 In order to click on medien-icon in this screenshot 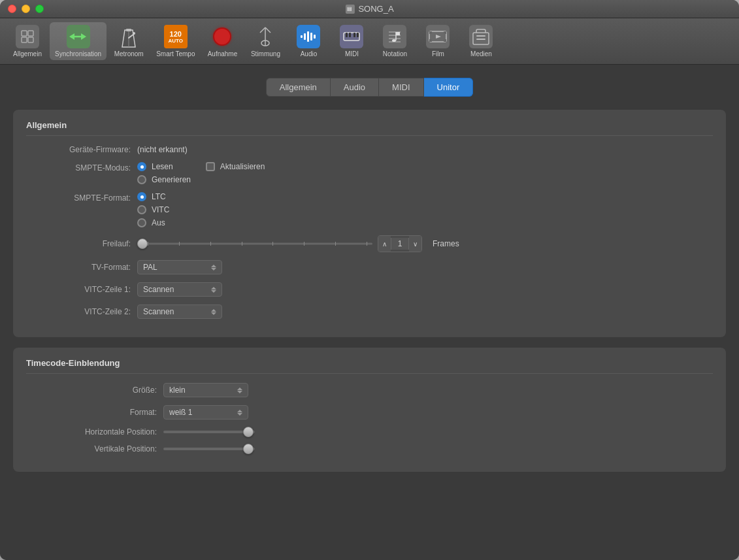, I will do `click(481, 37)`.